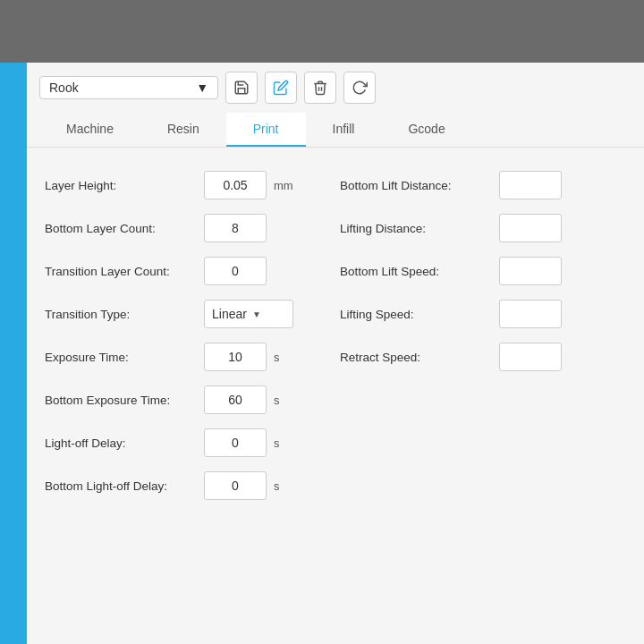  Describe the element at coordinates (188, 314) in the screenshot. I see `transition-type-row: Transition Type: Linear ▼` at that location.